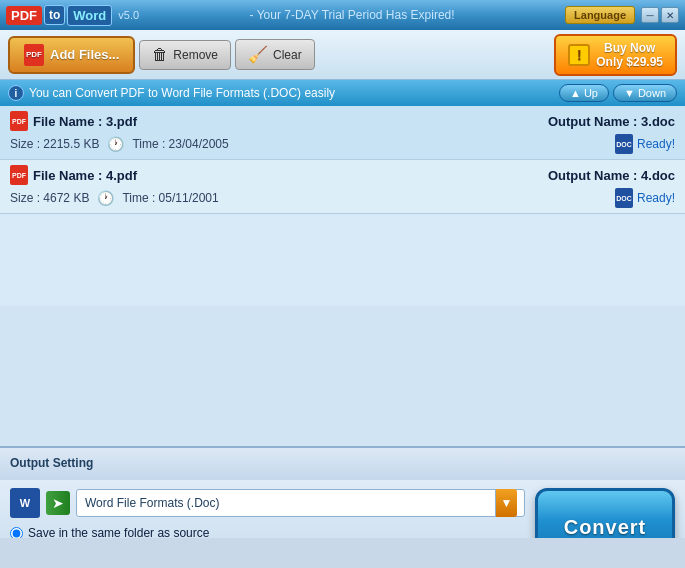 This screenshot has width=685, height=568. I want to click on app-logo: PDF to Word v5.0, so click(72, 16).